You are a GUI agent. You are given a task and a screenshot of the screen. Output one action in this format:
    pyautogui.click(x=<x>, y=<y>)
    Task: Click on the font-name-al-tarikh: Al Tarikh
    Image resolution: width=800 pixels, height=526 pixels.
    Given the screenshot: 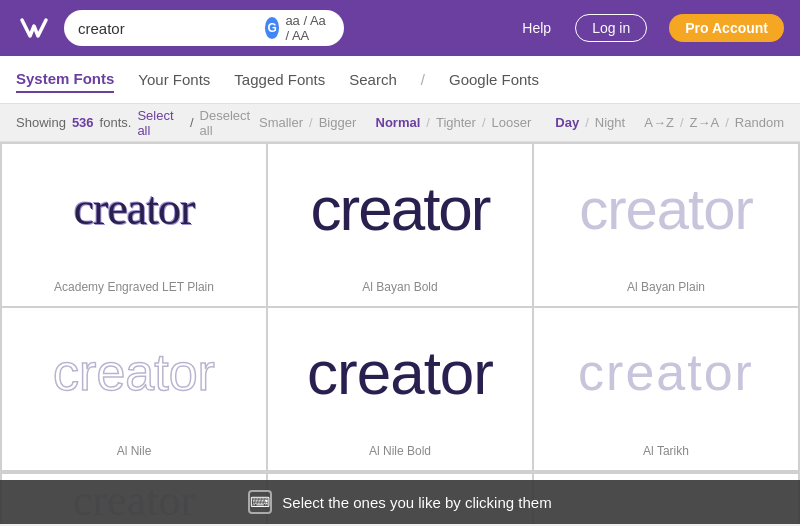 What is the action you would take?
    pyautogui.click(x=666, y=453)
    